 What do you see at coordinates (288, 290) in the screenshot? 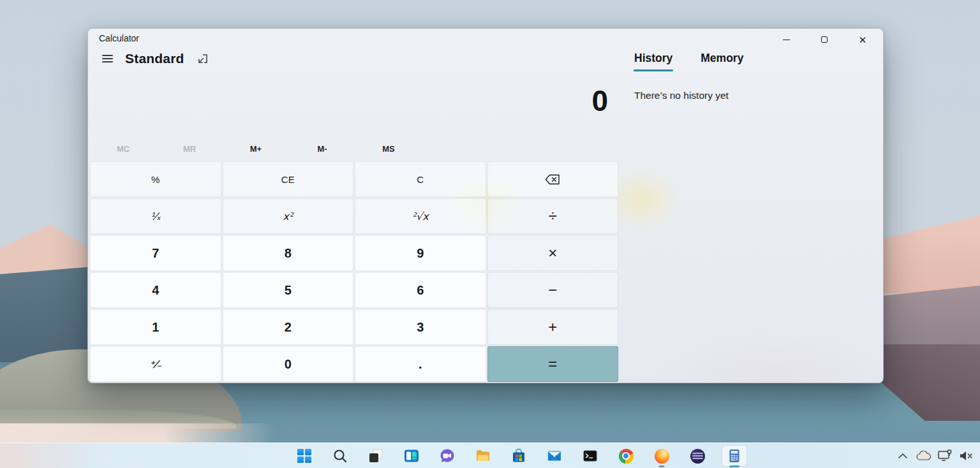
I see `digit-5-button: 5` at bounding box center [288, 290].